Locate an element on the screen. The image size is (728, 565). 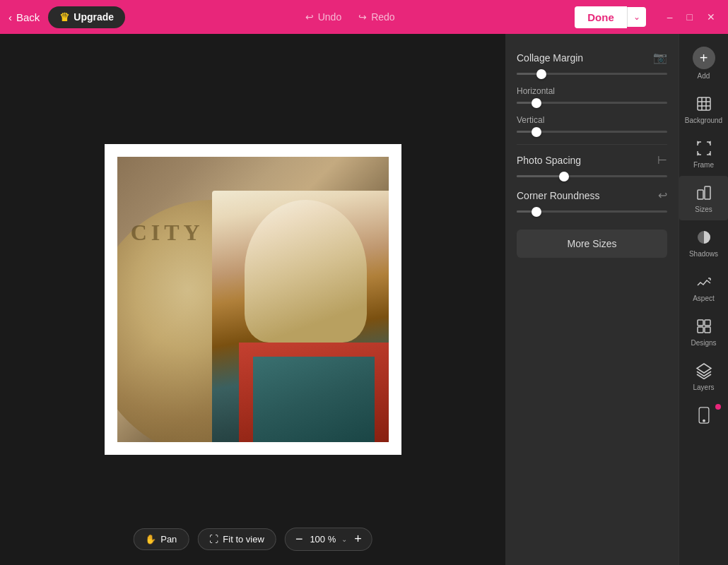
corner-roundness-section: Corner Roundness ↩ is located at coordinates (592, 195).